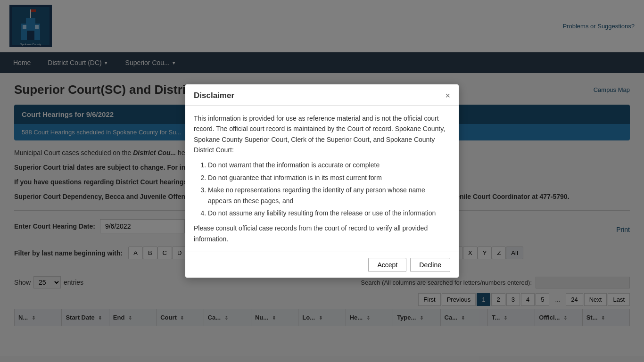 The height and width of the screenshot is (362, 644). I want to click on modal-list-item: Do not assume any liability resulting fr…, so click(329, 213).